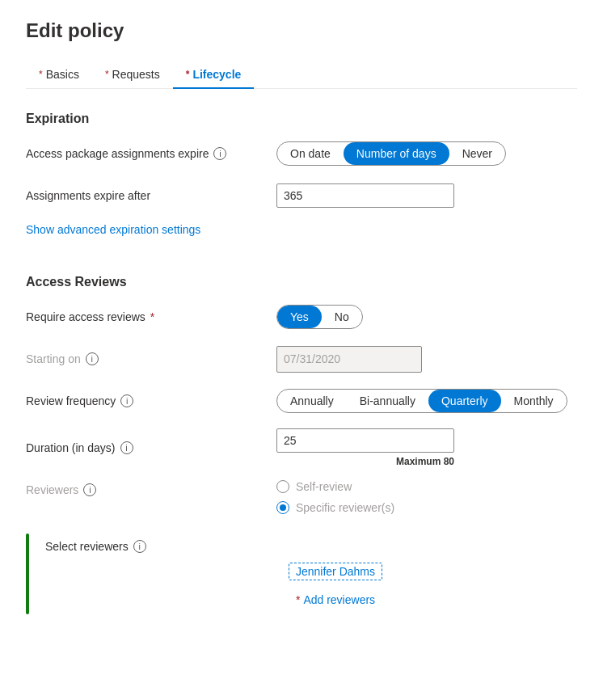  Describe the element at coordinates (140, 546) in the screenshot. I see `select-reviewers-info-icon: i` at that location.